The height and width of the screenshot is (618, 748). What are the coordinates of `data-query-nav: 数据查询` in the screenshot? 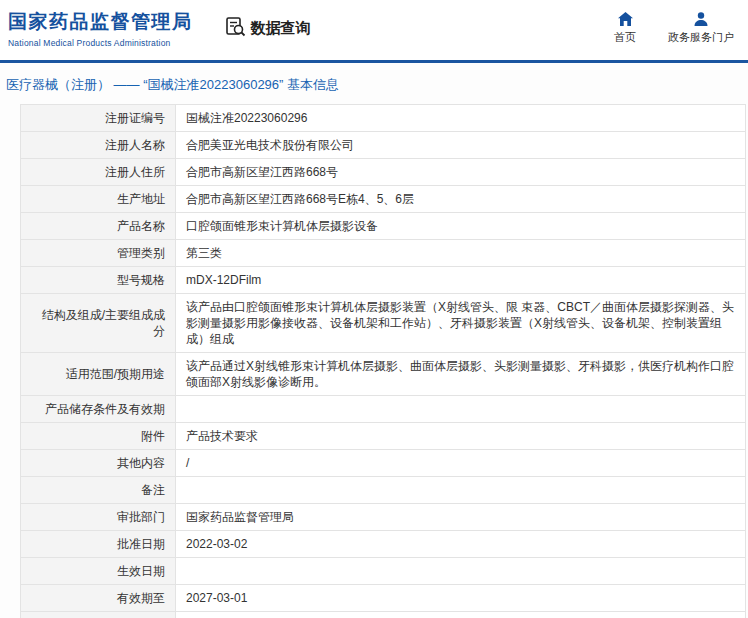 It's located at (268, 28).